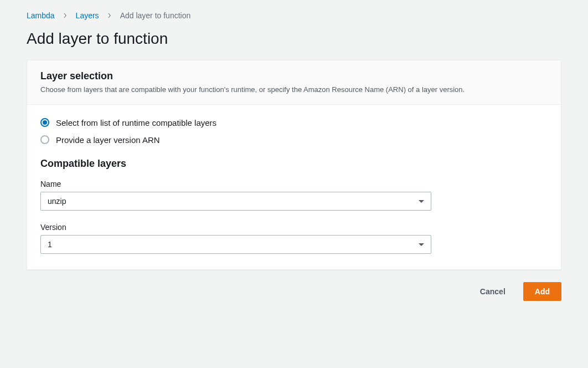  What do you see at coordinates (294, 164) in the screenshot?
I see `compatible-layers-heading: Compatible layers` at bounding box center [294, 164].